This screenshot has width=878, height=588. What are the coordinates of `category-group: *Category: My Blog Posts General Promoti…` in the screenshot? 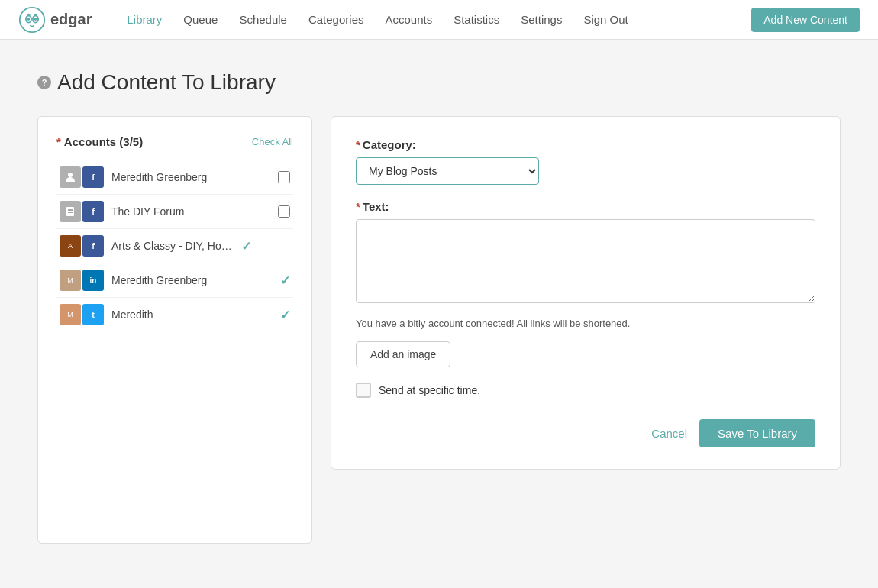 It's located at (586, 162).